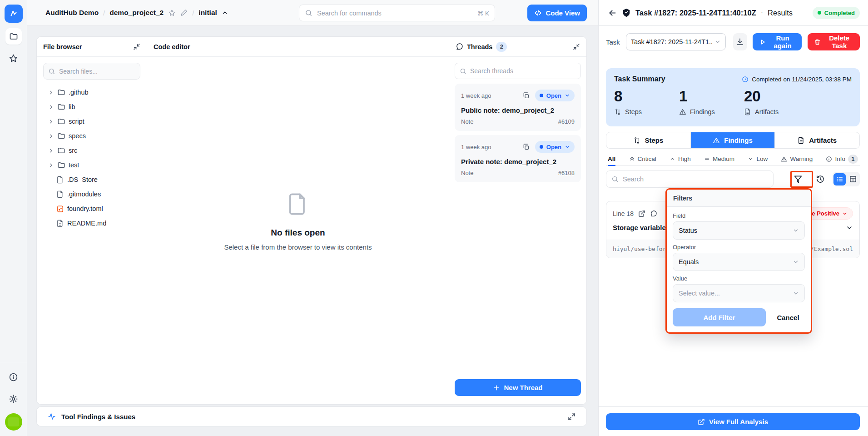 The height and width of the screenshot is (436, 868). Describe the element at coordinates (557, 13) in the screenshot. I see `code-view-button: Code View` at that location.